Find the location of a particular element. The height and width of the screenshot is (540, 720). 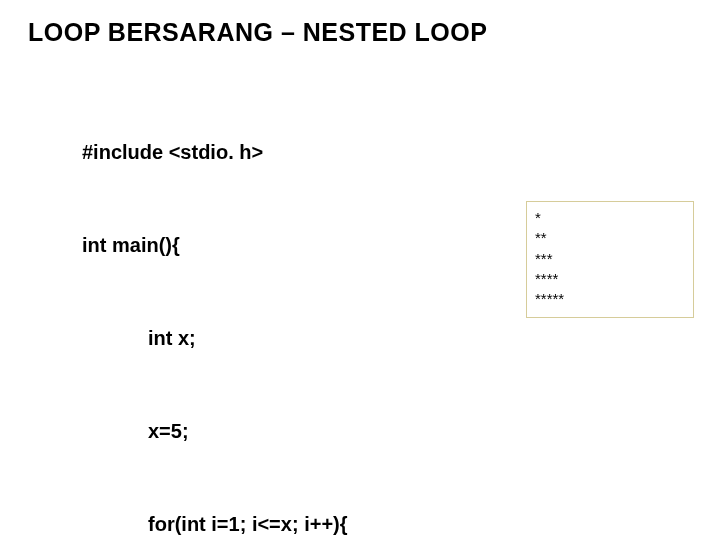

output-box: * ** *** **** ***** is located at coordinates (610, 260).